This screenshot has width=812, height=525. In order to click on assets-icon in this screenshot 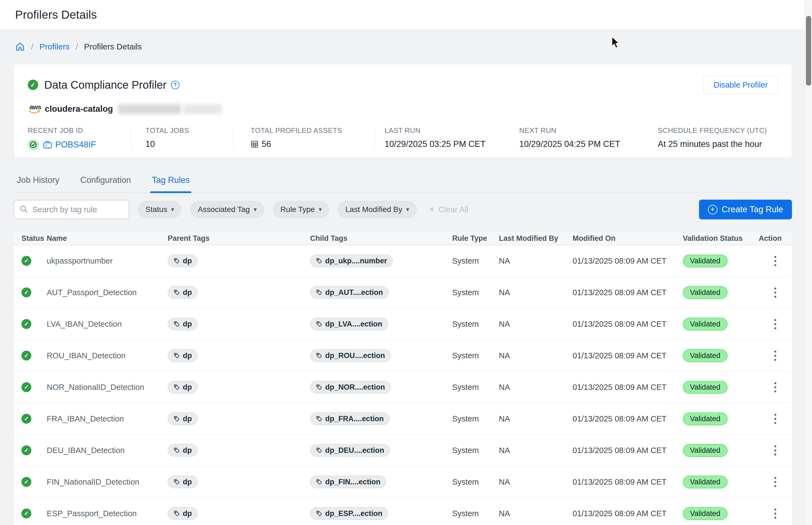, I will do `click(255, 144)`.